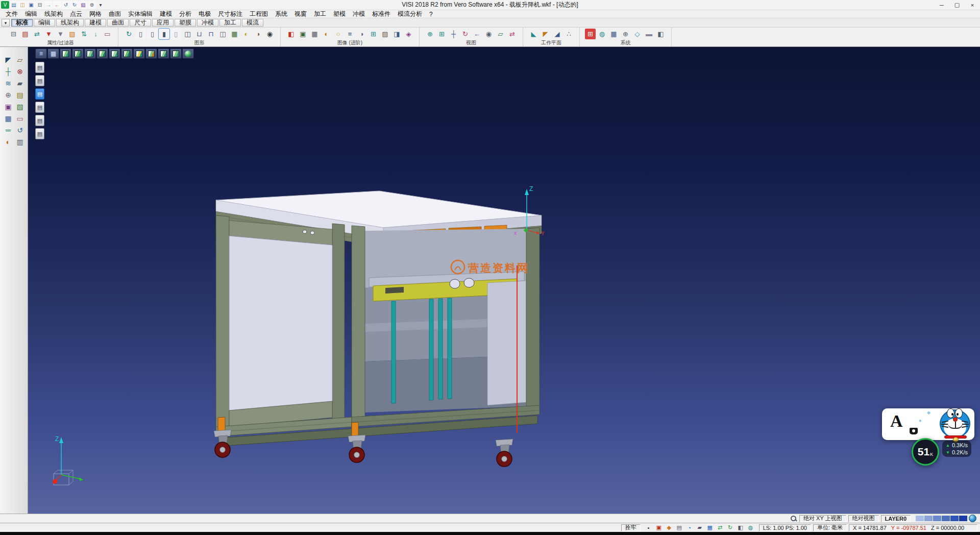  I want to click on menu-item-13: 视窗, so click(301, 14).